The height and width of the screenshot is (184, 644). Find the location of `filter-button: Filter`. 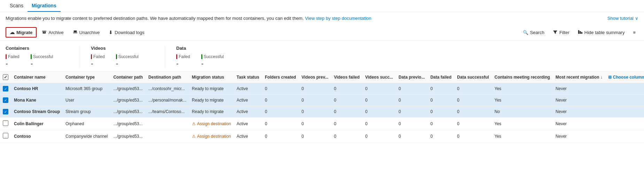

filter-button: Filter is located at coordinates (561, 33).